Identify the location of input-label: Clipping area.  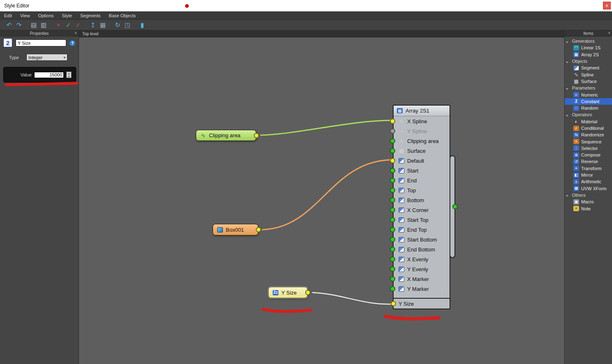
(423, 141).